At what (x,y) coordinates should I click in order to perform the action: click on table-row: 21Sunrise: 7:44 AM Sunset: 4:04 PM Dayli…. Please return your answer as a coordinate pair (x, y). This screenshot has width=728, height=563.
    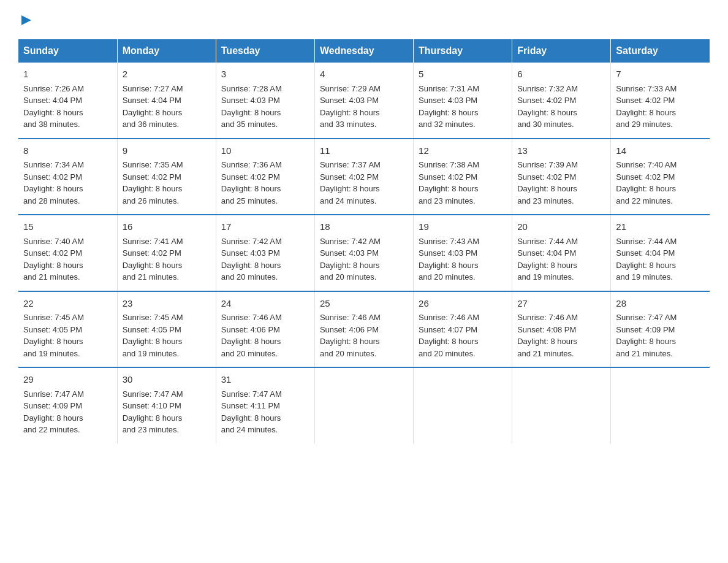
    Looking at the image, I should click on (661, 253).